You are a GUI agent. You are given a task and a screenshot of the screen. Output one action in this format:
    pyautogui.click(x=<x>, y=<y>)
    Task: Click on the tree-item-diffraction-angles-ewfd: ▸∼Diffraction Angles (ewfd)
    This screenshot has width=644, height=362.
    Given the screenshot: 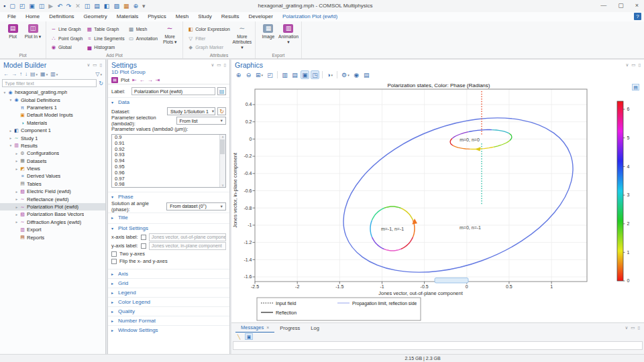 What is the action you would take?
    pyautogui.click(x=52, y=223)
    